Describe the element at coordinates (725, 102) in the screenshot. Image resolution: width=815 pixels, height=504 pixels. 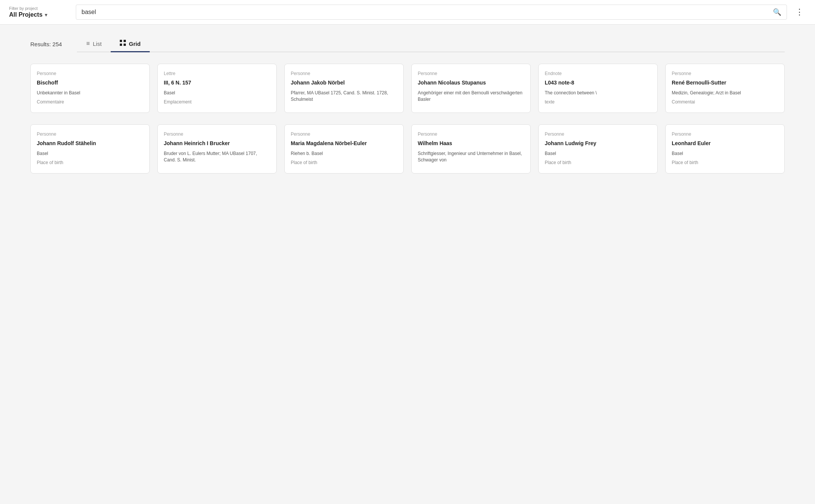
I see `card-tag: Commentai` at that location.